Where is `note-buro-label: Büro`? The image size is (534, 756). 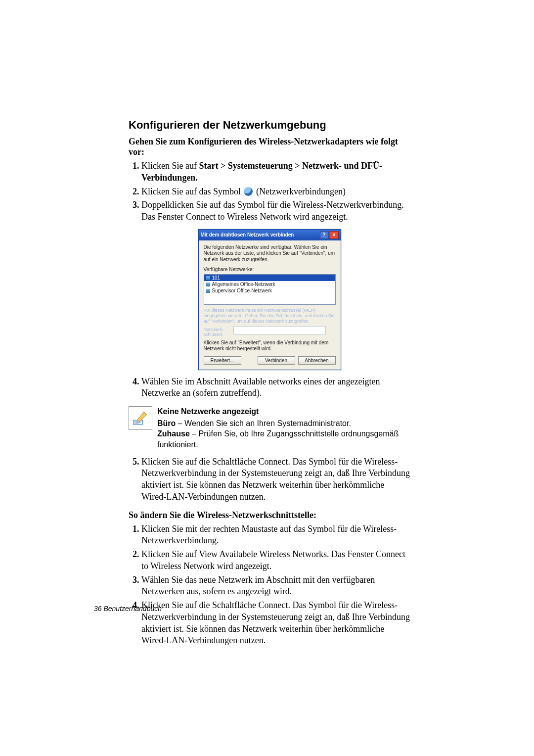
note-buro-label: Büro is located at coordinates (166, 424).